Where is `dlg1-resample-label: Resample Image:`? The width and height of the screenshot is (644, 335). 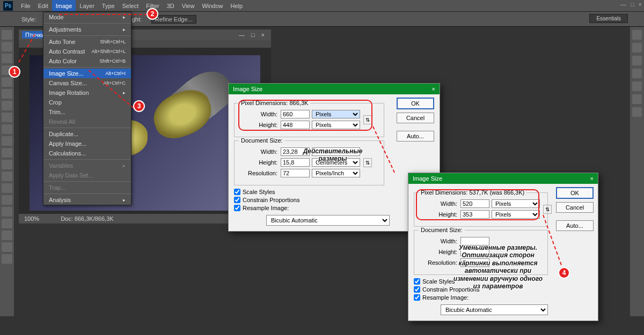 dlg1-resample-label: Resample Image: is located at coordinates (266, 208).